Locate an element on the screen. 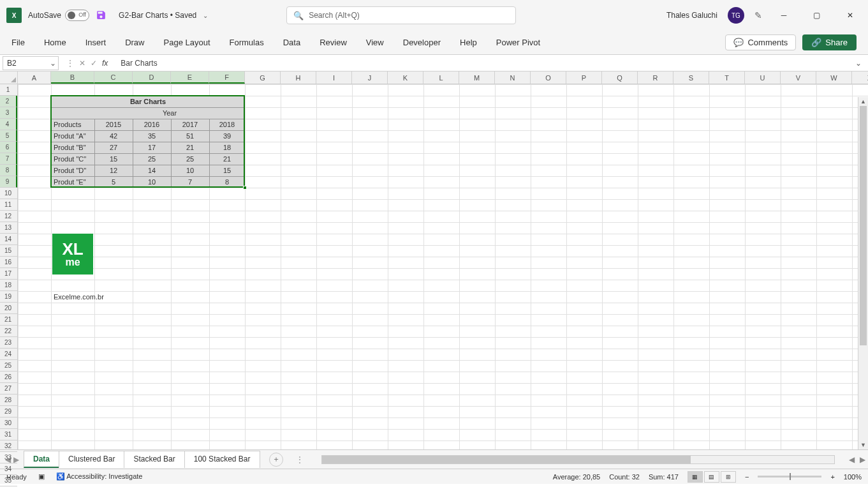  col-header-O: O is located at coordinates (548, 78).